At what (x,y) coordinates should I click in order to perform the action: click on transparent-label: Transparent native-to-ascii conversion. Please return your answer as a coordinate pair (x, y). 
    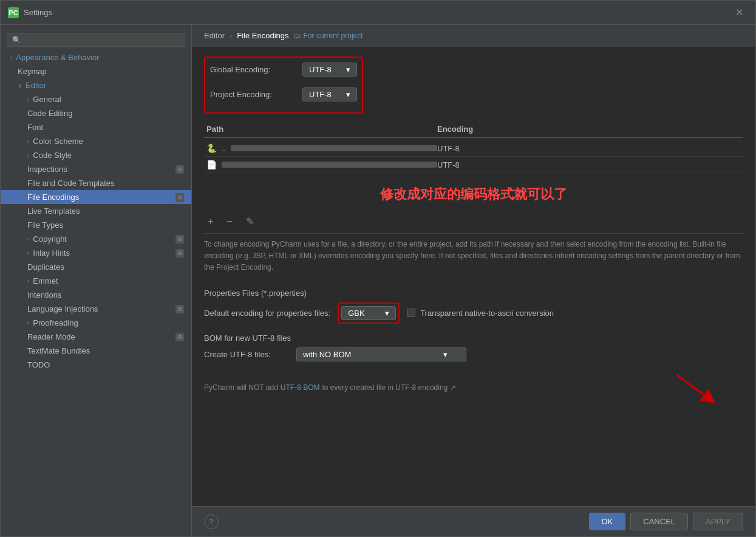
    Looking at the image, I should click on (487, 313).